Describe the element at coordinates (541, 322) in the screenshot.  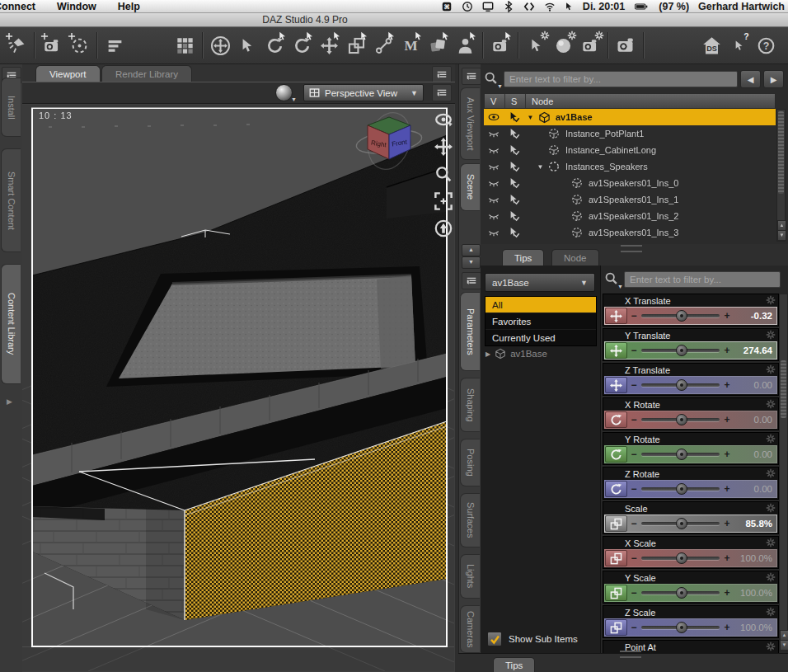
I see `group-favorites: Favorites` at that location.